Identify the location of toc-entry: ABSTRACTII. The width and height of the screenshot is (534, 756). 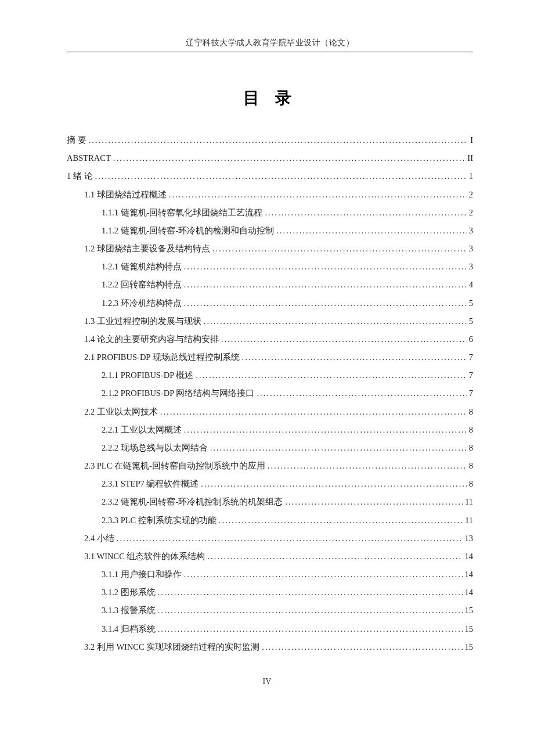
(270, 158).